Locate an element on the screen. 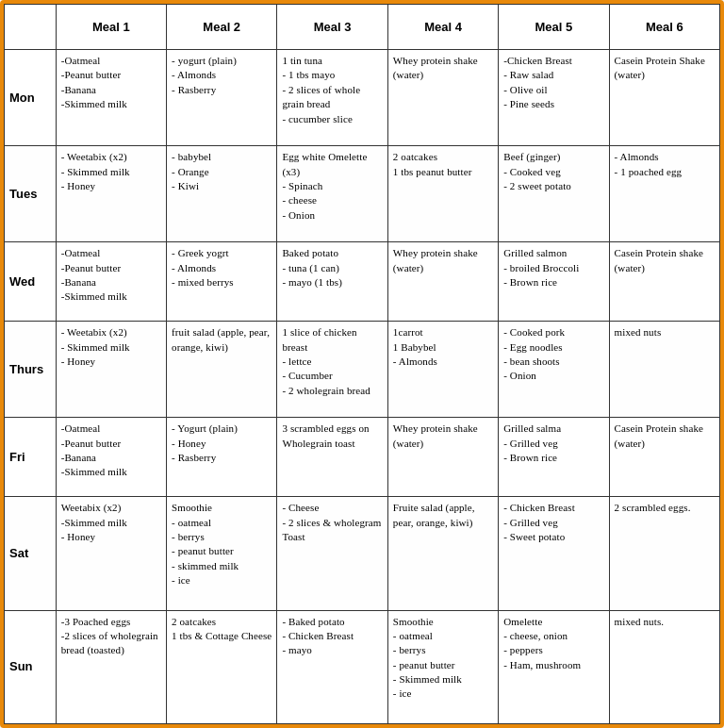  header-meal-4: Meal 4 is located at coordinates (443, 27).